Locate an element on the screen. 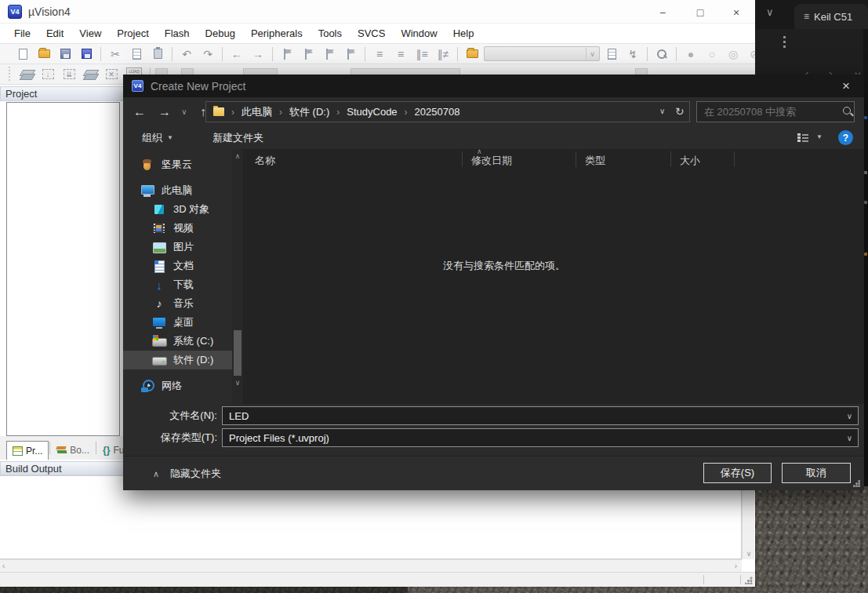 Image resolution: width=868 pixels, height=593 pixels. breakpoint-toggle-icon: ● is located at coordinates (691, 54).